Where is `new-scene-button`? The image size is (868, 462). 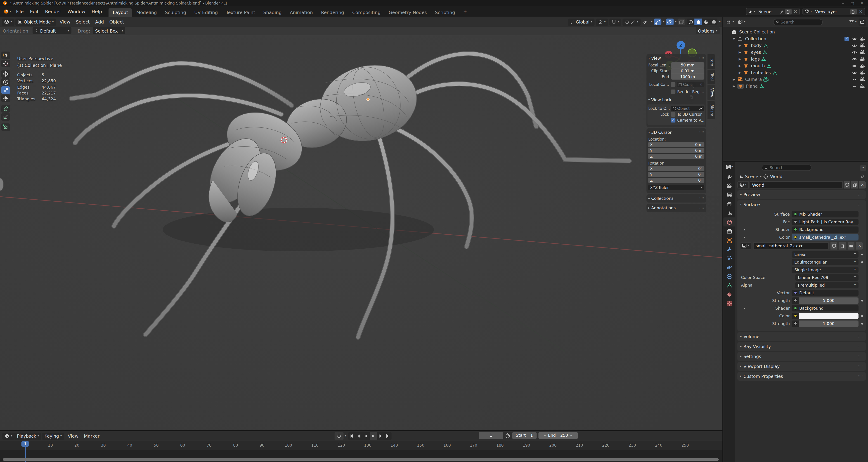
new-scene-button is located at coordinates (788, 11).